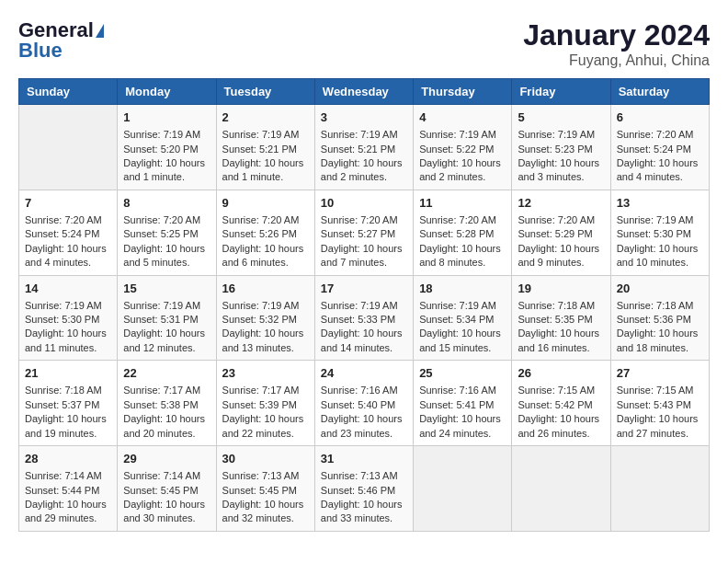 The height and width of the screenshot is (563, 728). I want to click on day-number: 8, so click(166, 203).